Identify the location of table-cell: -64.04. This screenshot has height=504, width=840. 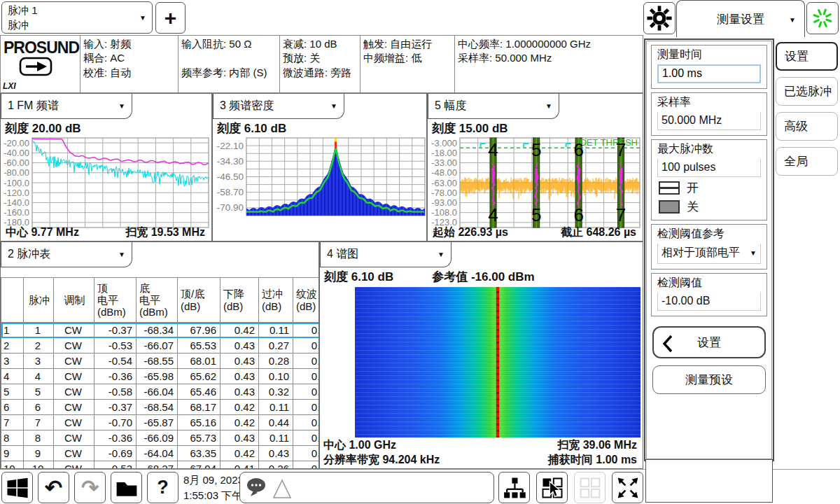
(157, 454).